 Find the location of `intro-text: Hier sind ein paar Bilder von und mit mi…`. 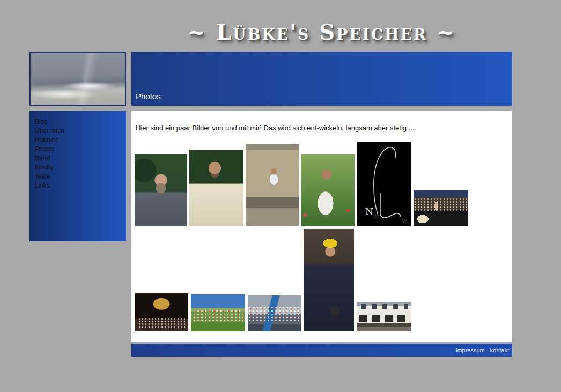

intro-text: Hier sind ein paar Bilder von und mit mi… is located at coordinates (322, 128).